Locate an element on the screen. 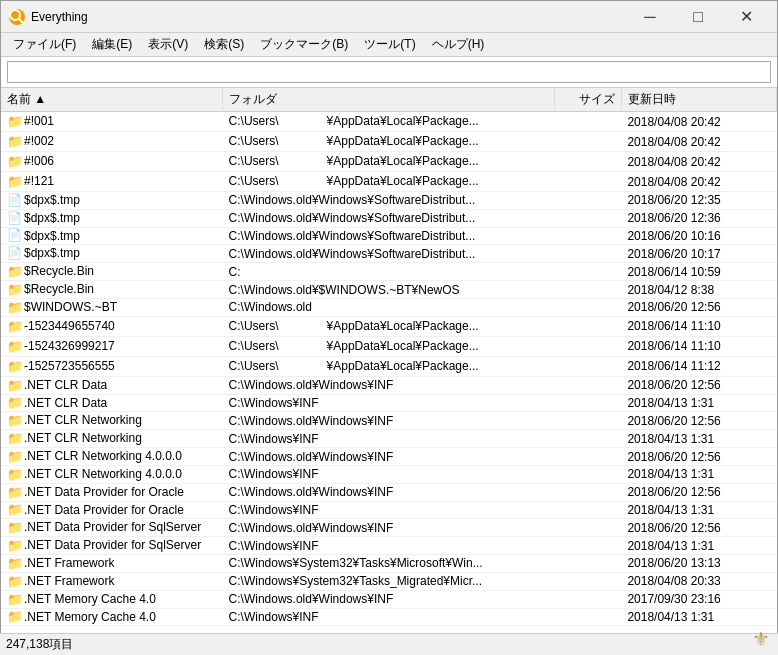  table-row: 📁.NET CLR Networking 4.0.0.0C:\Windows¥I… is located at coordinates (389, 474).